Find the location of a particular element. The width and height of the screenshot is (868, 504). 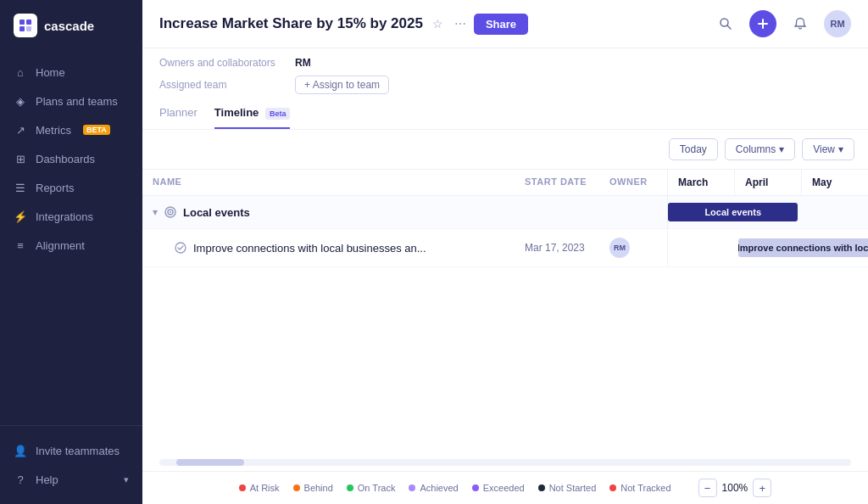

sidebar-bottom: 👤 Invite teammates ? Help ▾ is located at coordinates (71, 465).